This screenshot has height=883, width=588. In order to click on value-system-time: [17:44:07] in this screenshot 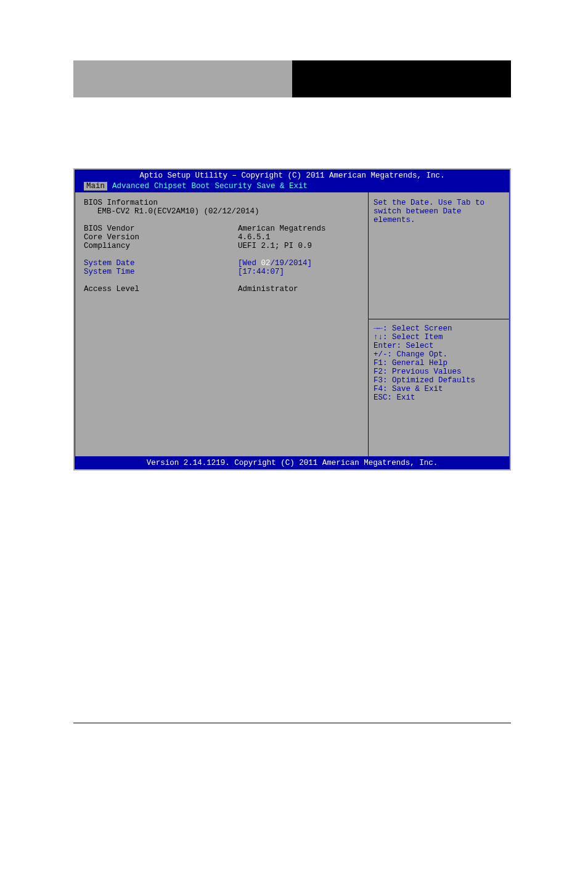, I will do `click(298, 272)`.